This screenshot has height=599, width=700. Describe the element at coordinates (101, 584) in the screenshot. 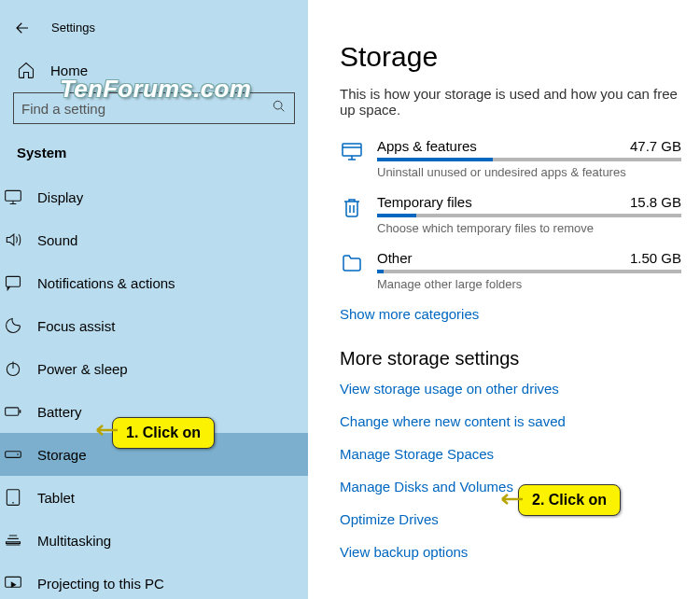

I see `sidebar-item-label: Projecting to this PC` at that location.